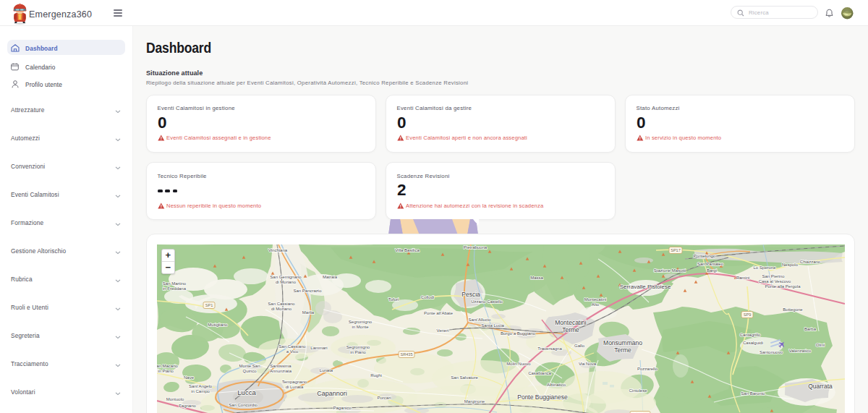  I want to click on svg-text: Ponte alla Pergola, so click(783, 286).